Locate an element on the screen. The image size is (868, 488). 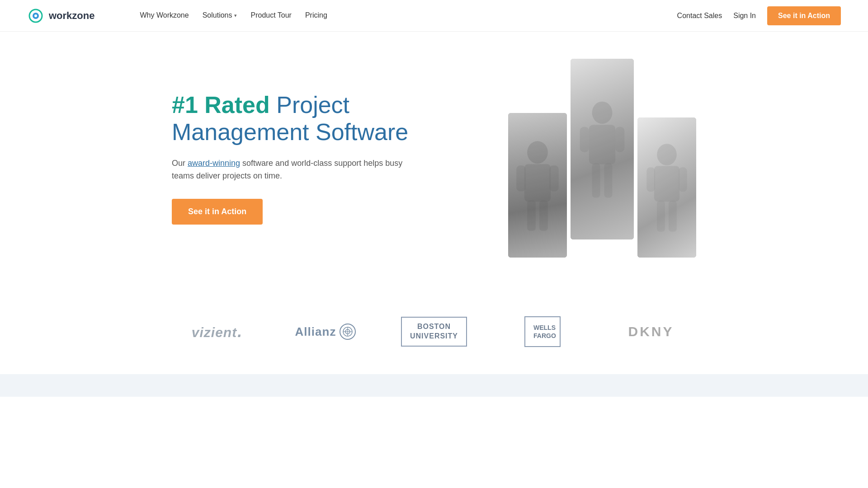
footer-bar is located at coordinates (434, 385).